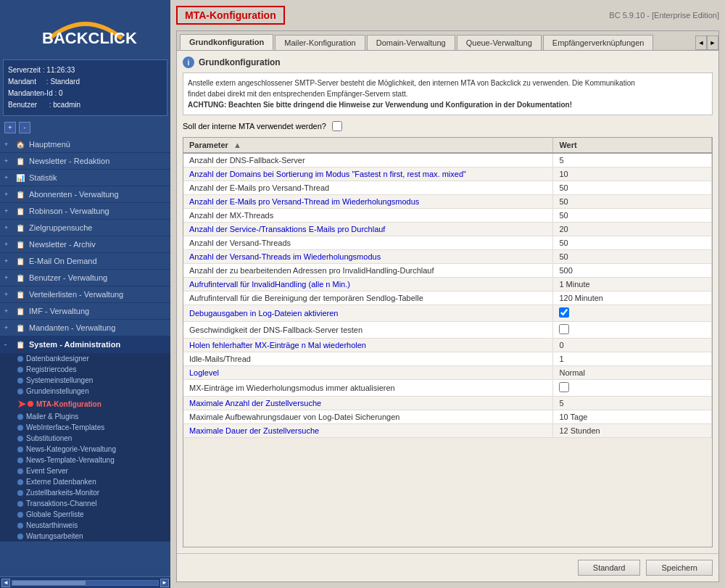  What do you see at coordinates (632, 373) in the screenshot?
I see `table-cell-wert: Normal` at bounding box center [632, 373].